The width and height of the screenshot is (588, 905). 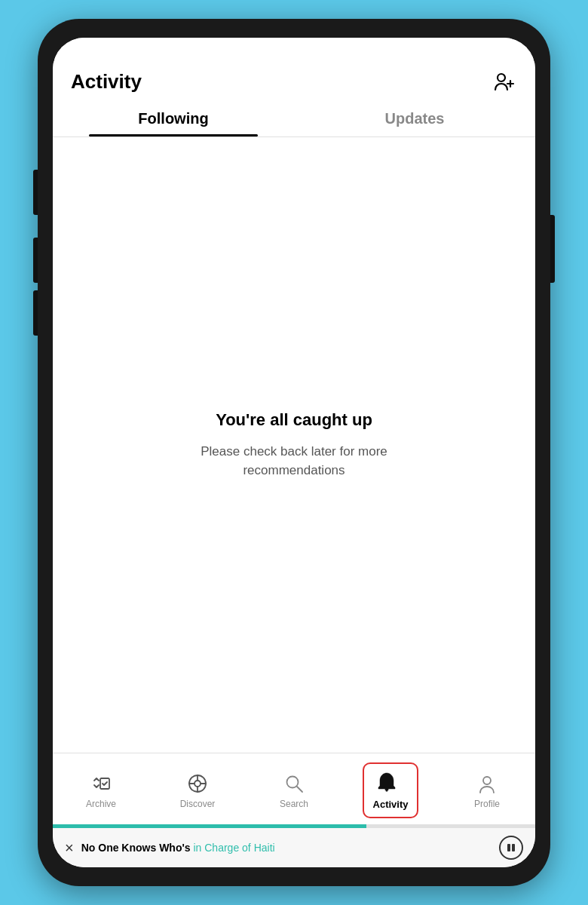 What do you see at coordinates (198, 790) in the screenshot?
I see `nav-item-discover: Discover` at bounding box center [198, 790].